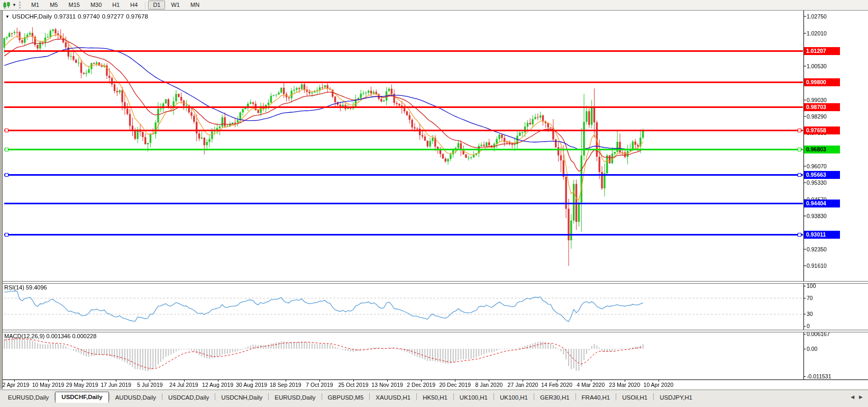 Image resolution: width=868 pixels, height=407 pixels. Describe the element at coordinates (822, 203) in the screenshot. I see `price-level-badge: 0.94404` at that location.